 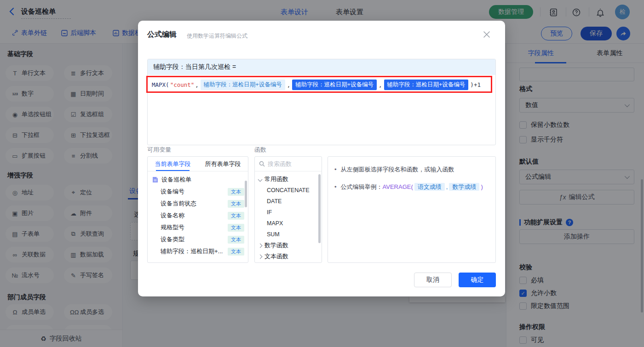 I want to click on help-pane: • 从左侧面板选择字段名和函数，或输入函数 • 公式编辑举例：AVERAGE(语…, so click(x=412, y=210).